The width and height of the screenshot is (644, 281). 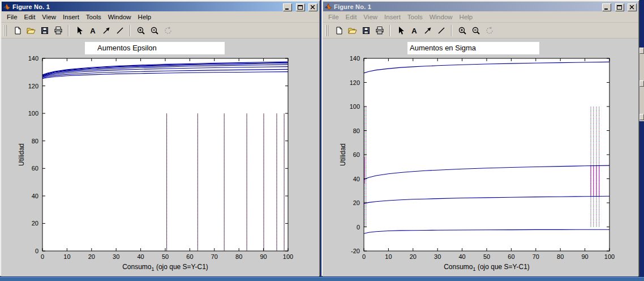 I want to click on x-tick-label: 90, so click(x=585, y=257).